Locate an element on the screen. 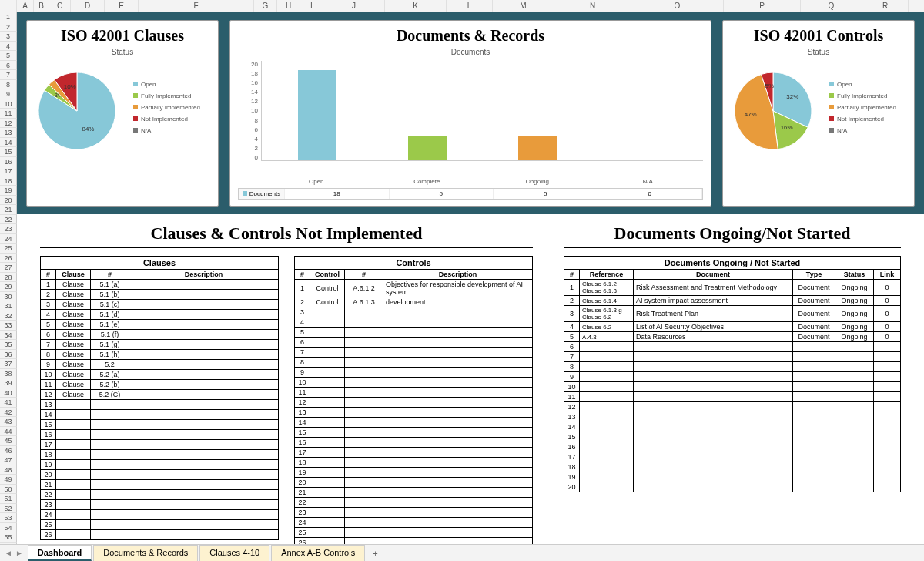 The height and width of the screenshot is (561, 924). controls-table-wrap: Controls #Control#Description1ControlA.6… is located at coordinates (413, 400).